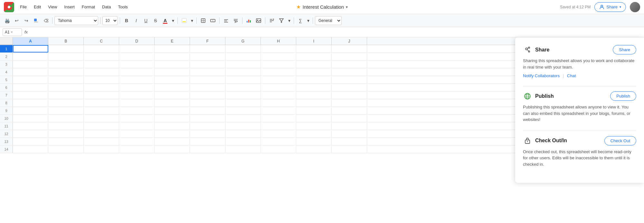 The width and height of the screenshot is (644, 223). What do you see at coordinates (66, 118) in the screenshot?
I see `cell-B10` at bounding box center [66, 118].